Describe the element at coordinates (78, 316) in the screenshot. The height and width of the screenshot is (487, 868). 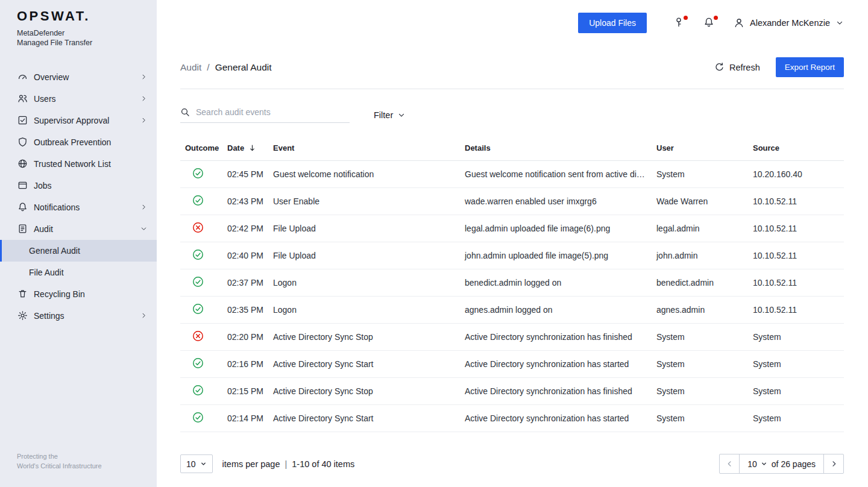
I see `sidebar-item-settings: Settings` at that location.